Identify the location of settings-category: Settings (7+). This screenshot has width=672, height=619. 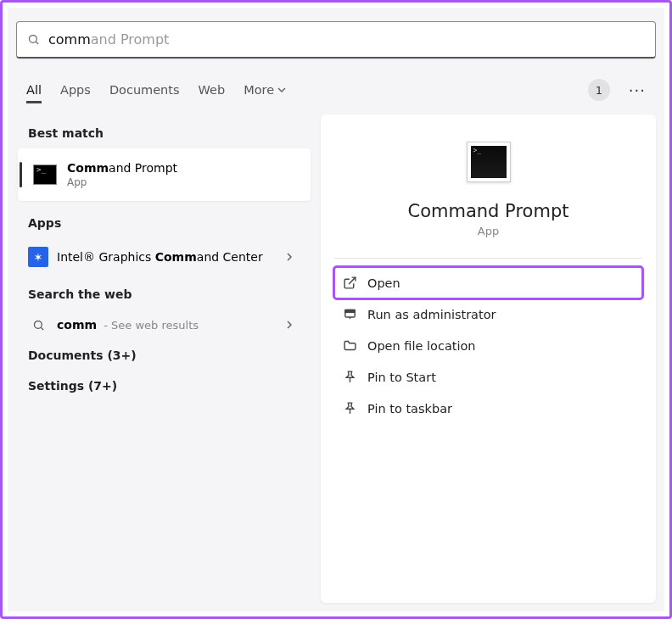
(163, 386).